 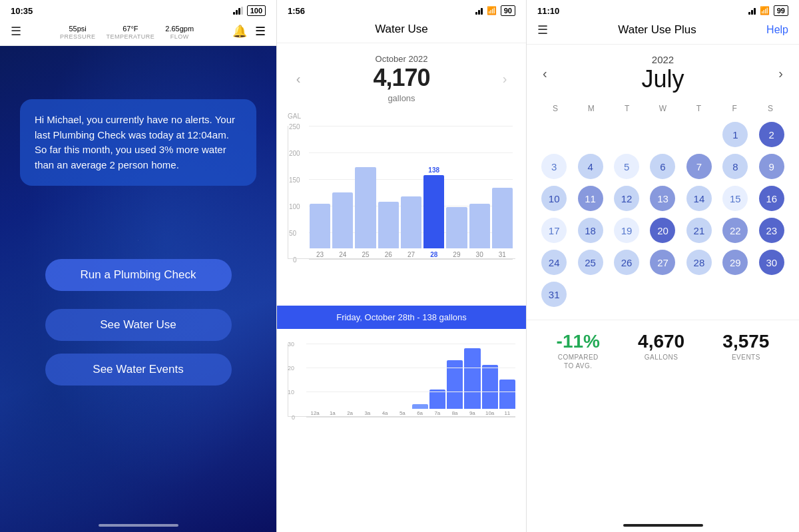 What do you see at coordinates (365, 213) in the screenshot?
I see `bar-col-25: 25` at bounding box center [365, 213].